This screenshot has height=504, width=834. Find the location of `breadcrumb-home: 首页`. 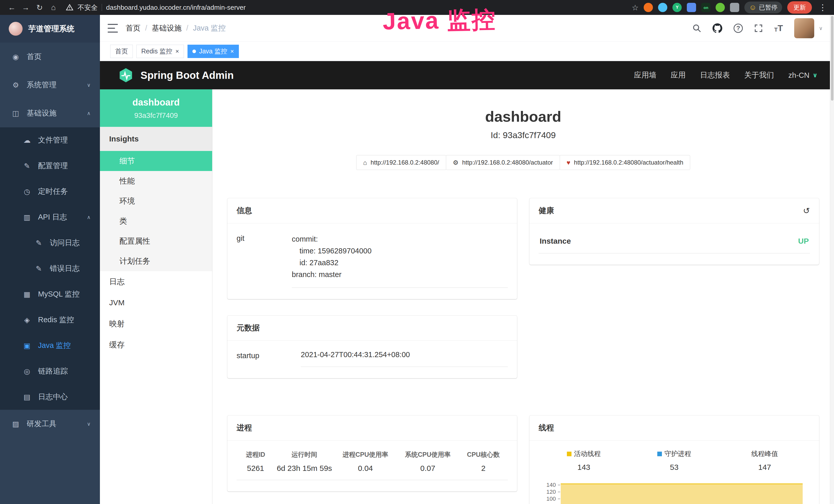

breadcrumb-home: 首页 is located at coordinates (133, 28).